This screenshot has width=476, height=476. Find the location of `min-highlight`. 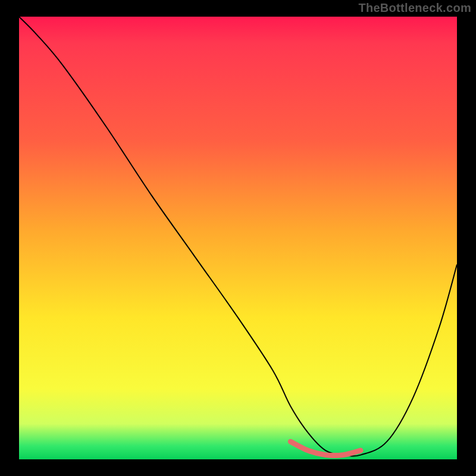

min-highlight is located at coordinates (325, 449).